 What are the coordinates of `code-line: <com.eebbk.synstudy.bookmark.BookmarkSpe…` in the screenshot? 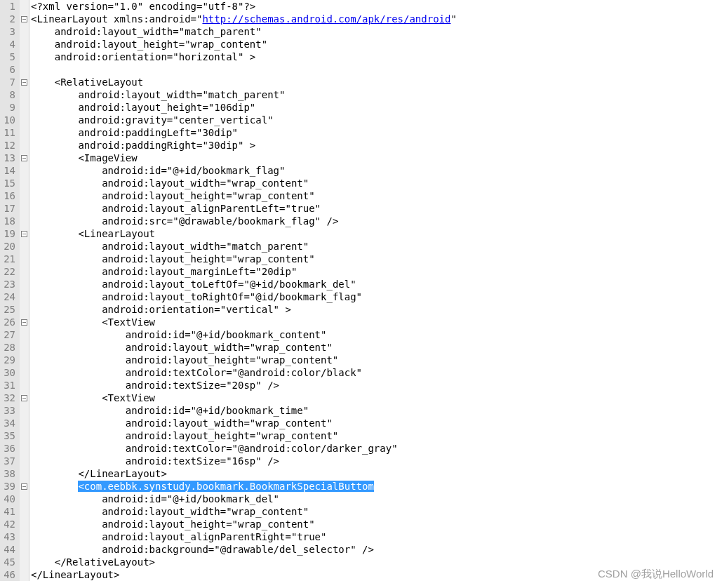 It's located at (376, 486).